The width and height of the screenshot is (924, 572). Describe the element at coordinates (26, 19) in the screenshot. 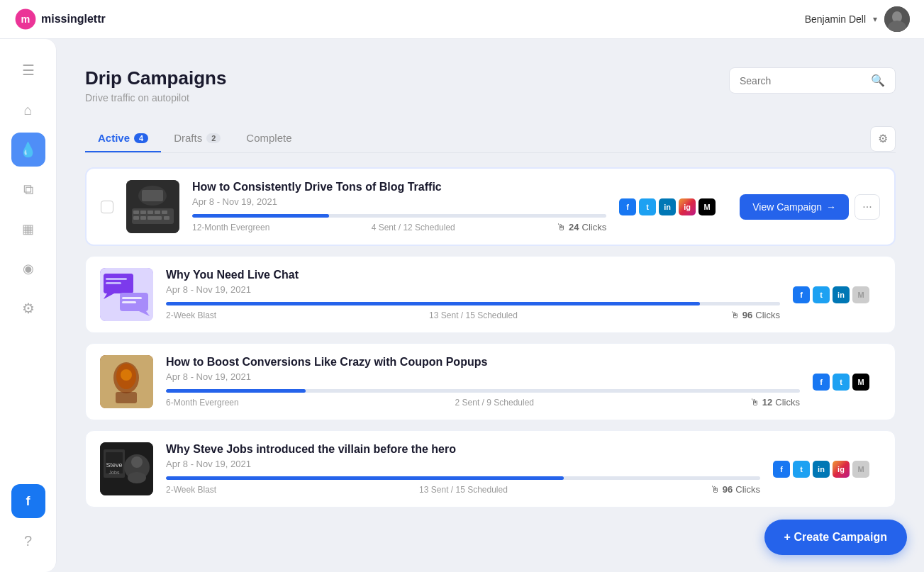

I see `logo-icon: m` at that location.